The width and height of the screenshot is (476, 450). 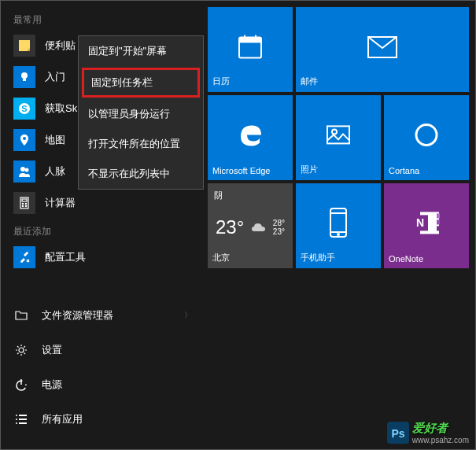 What do you see at coordinates (141, 144) in the screenshot?
I see `context-open-location: 打开文件所在的位置` at bounding box center [141, 144].